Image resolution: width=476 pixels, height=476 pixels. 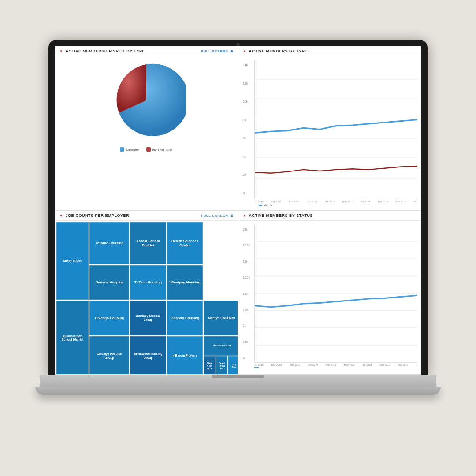 I want to click on treemap-cell-orlando: Orlando Housing, so click(x=185, y=318).